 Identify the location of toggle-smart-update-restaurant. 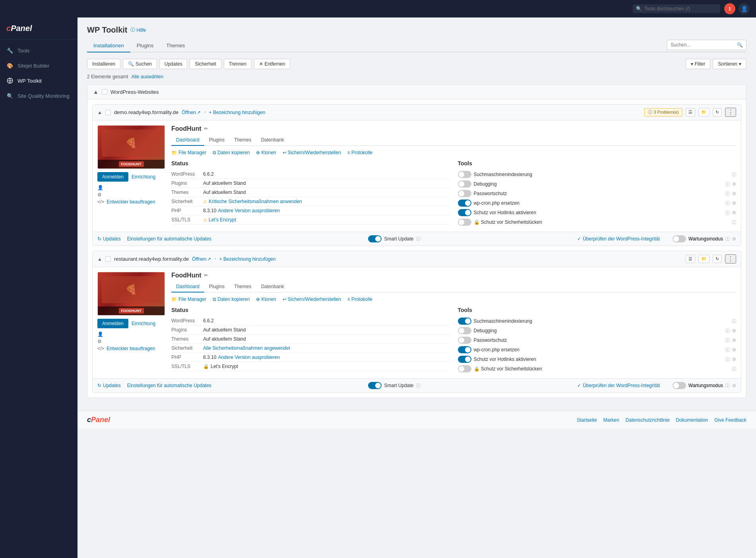
(375, 386).